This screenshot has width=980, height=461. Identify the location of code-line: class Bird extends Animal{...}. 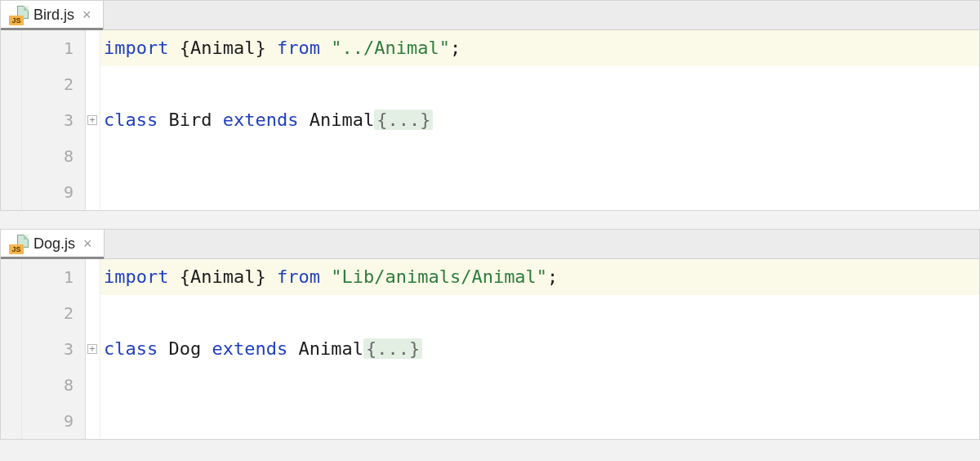
(540, 120).